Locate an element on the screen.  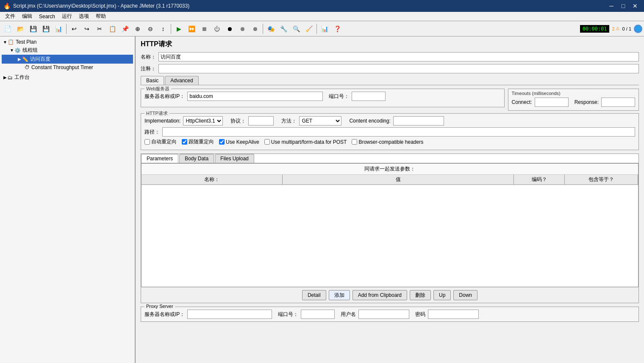
keepalive-checkbox is located at coordinates (222, 142).